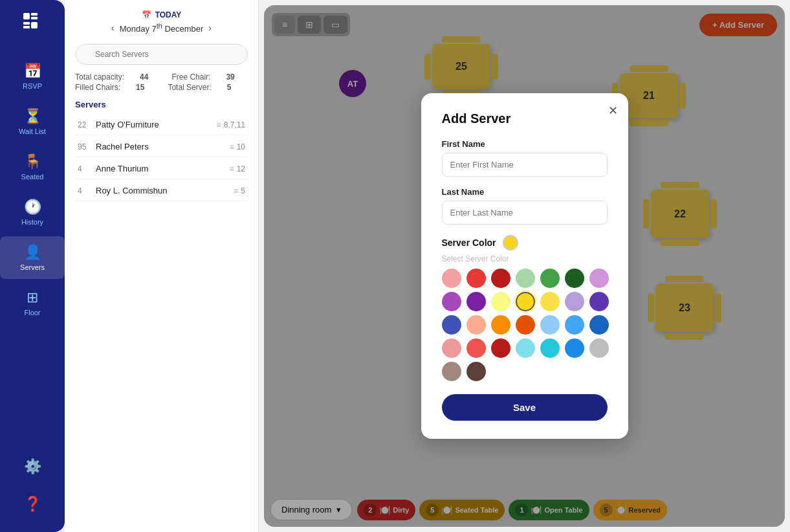  I want to click on server-name: Anne Thurium, so click(160, 168).